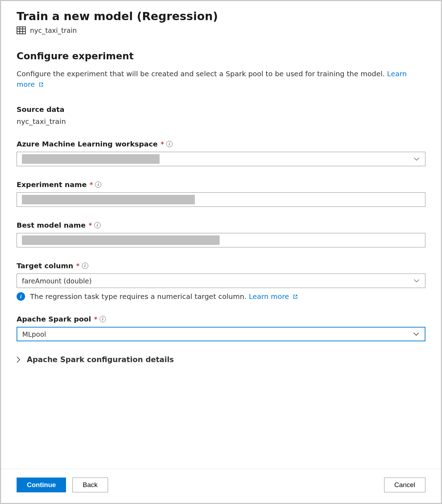 The height and width of the screenshot is (504, 442). What do you see at coordinates (273, 296) in the screenshot?
I see `learn-more-link-target: Learn more` at bounding box center [273, 296].